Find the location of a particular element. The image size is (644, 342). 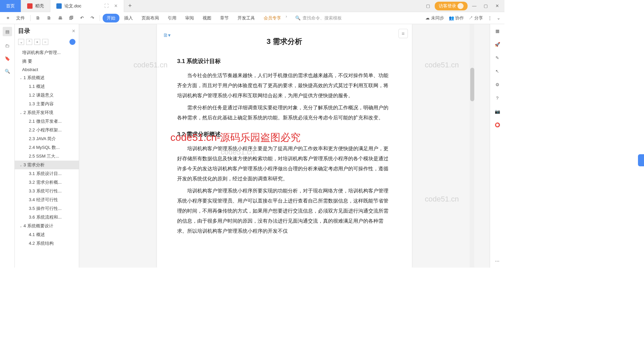

saveas-icon: 🗎 is located at coordinates (49, 18).